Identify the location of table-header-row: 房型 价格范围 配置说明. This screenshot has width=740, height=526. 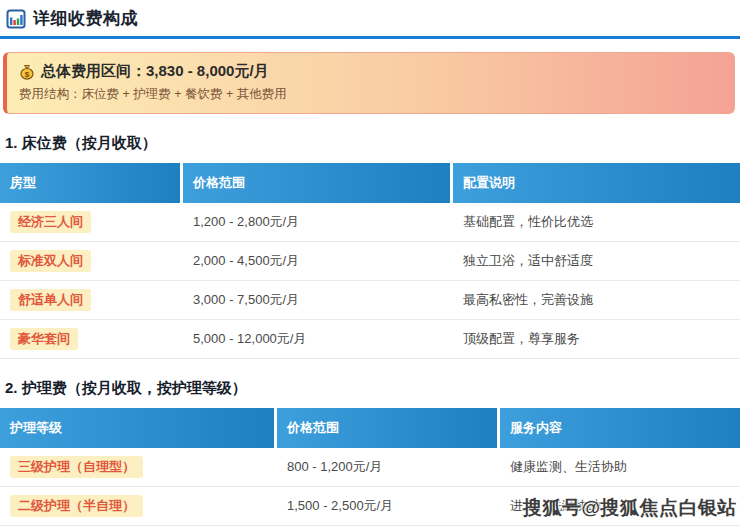
(370, 183).